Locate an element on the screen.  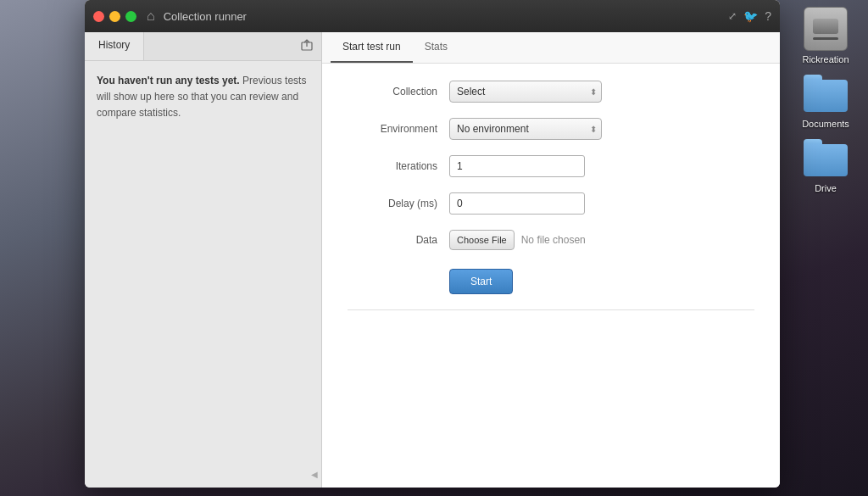
environment-label: Environment is located at coordinates (398, 129).